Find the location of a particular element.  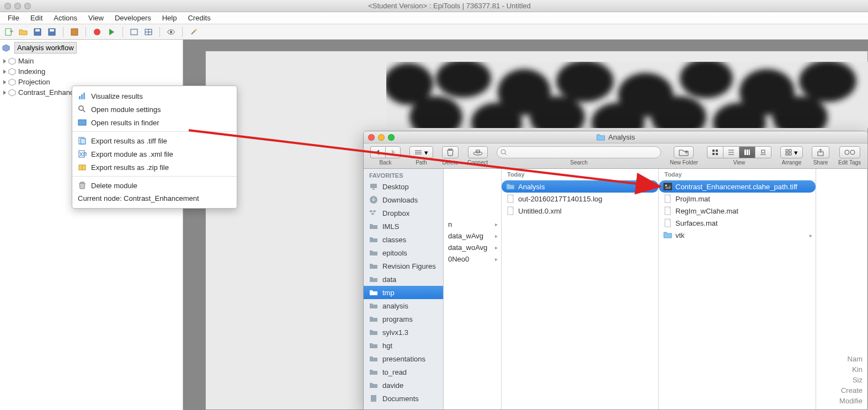

fav-item-to_read: to_read is located at coordinates (403, 372).